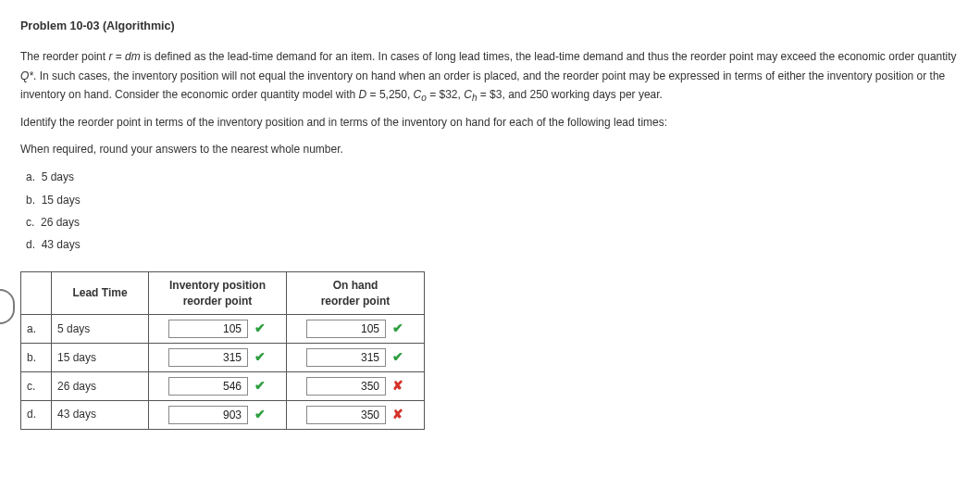 The height and width of the screenshot is (490, 980). Describe the element at coordinates (37, 293) in the screenshot. I see `header-blank` at that location.